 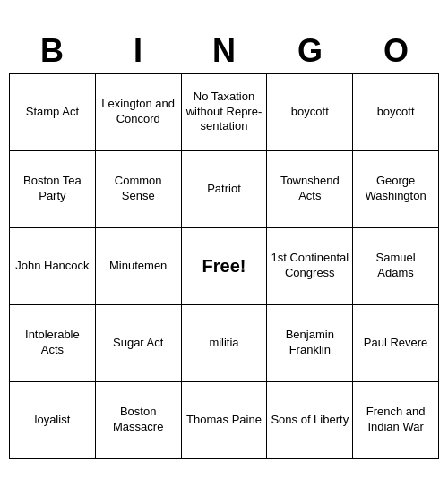 I want to click on cell-2-3: 1st Continental Congress, so click(x=310, y=267).